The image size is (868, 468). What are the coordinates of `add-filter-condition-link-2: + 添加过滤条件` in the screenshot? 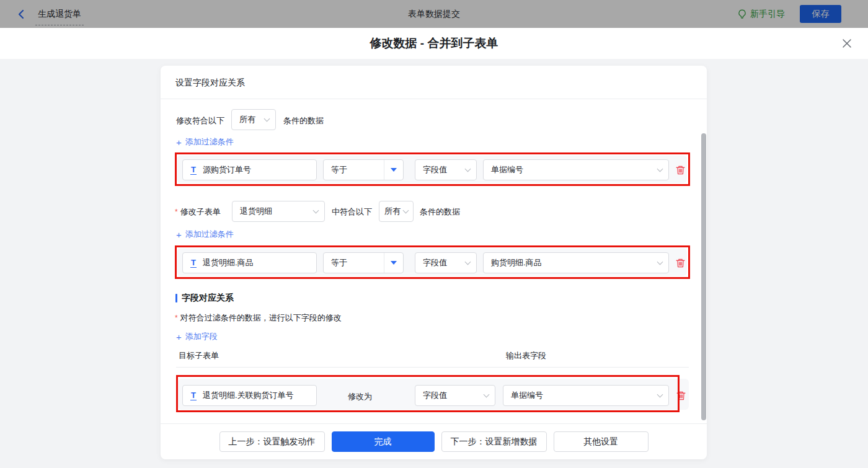 It's located at (205, 234).